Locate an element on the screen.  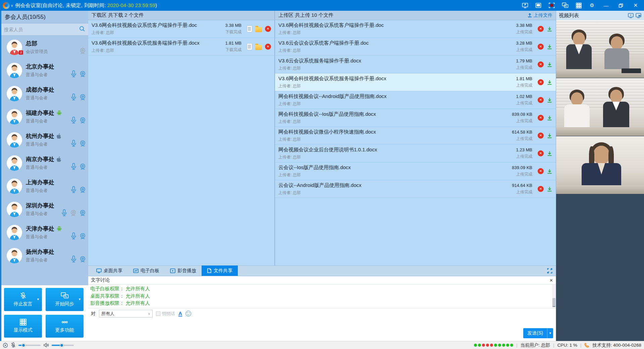
participant-row: 北京办事处 普通与会者 is located at coordinates (45, 70).